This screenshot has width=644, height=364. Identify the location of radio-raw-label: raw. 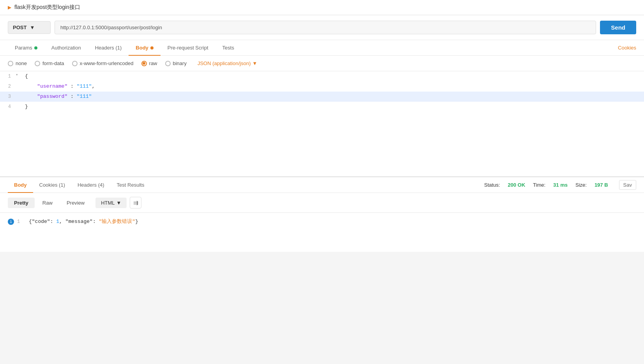
(154, 63).